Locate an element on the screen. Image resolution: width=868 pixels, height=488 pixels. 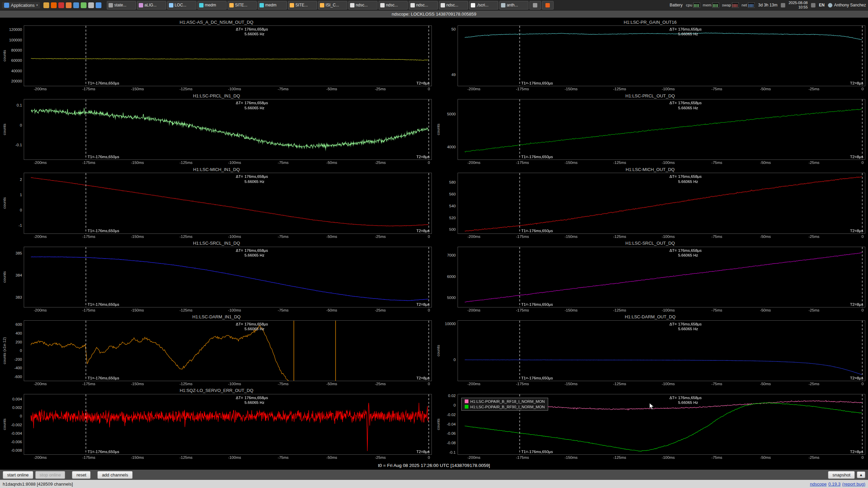
applications-label: Applications is located at coordinates (23, 5).